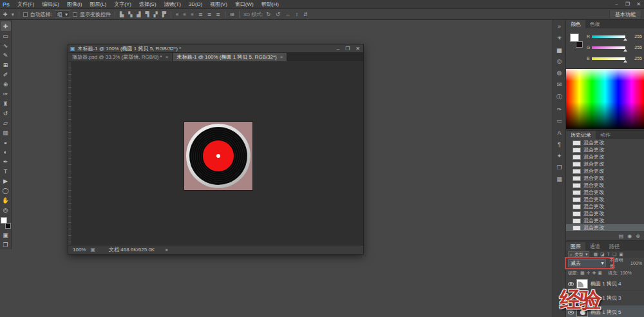 This screenshot has width=644, height=317. I want to click on menu-type: 文字(Y), so click(122, 5).